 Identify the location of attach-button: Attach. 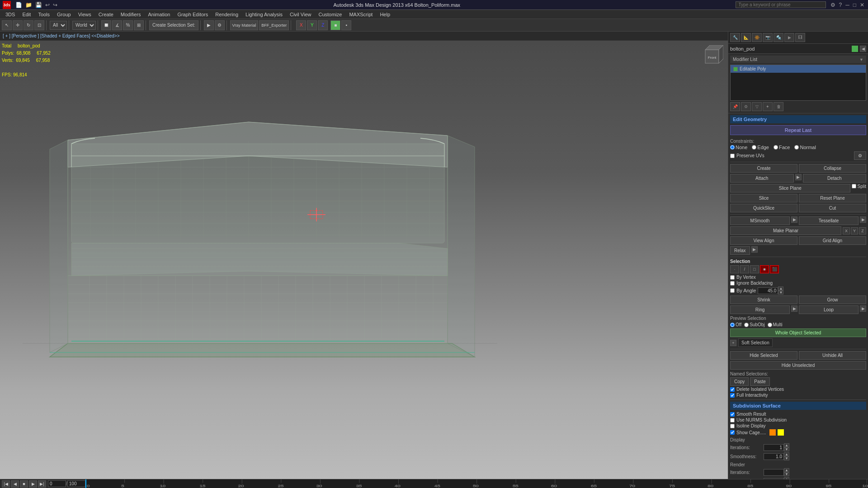
(762, 178).